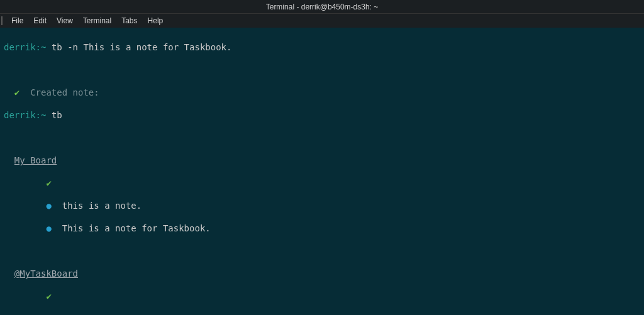 This screenshot has height=315, width=644. I want to click on line-board1-title: My Board, so click(322, 160).